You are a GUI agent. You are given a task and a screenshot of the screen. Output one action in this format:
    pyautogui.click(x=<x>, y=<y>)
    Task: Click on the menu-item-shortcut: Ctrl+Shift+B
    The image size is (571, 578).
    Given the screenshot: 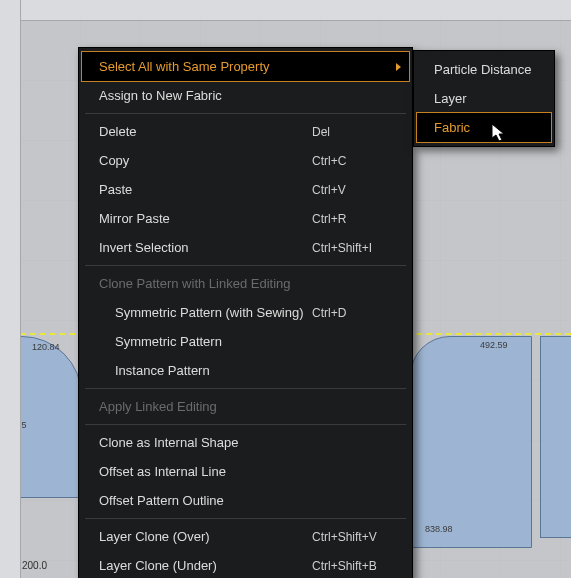 What is the action you would take?
    pyautogui.click(x=352, y=566)
    